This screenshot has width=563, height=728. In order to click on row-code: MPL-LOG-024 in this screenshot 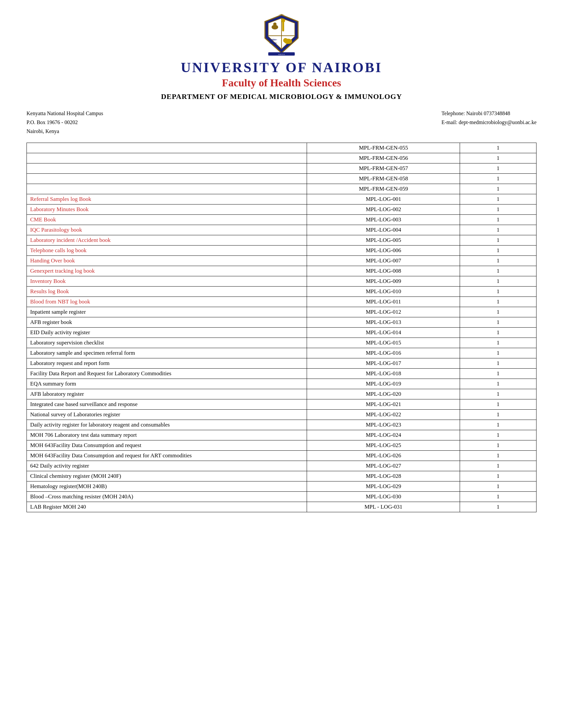, I will do `click(384, 435)`.